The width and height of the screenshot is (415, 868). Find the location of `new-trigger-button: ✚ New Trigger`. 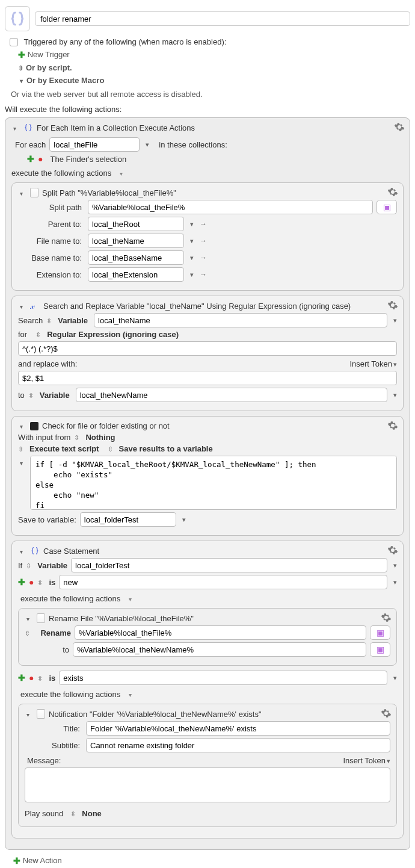

new-trigger-button: ✚ New Trigger is located at coordinates (214, 55).